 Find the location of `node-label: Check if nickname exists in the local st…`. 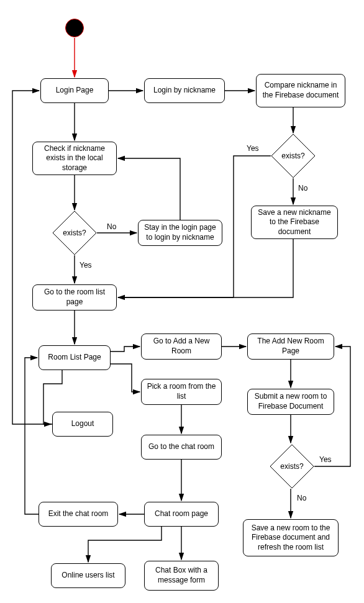

node-label: Check if nickname exists in the local st… is located at coordinates (75, 159).